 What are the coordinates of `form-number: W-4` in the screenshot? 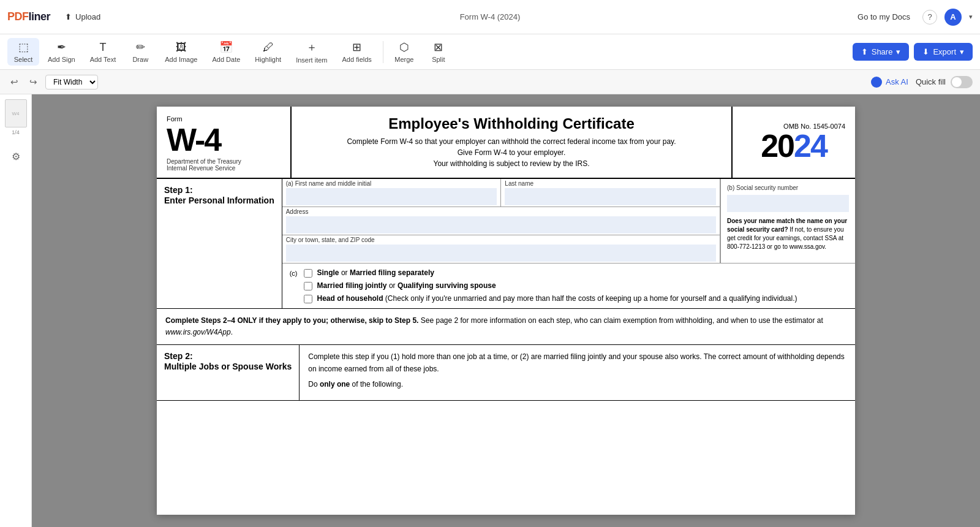 It's located at (224, 140).